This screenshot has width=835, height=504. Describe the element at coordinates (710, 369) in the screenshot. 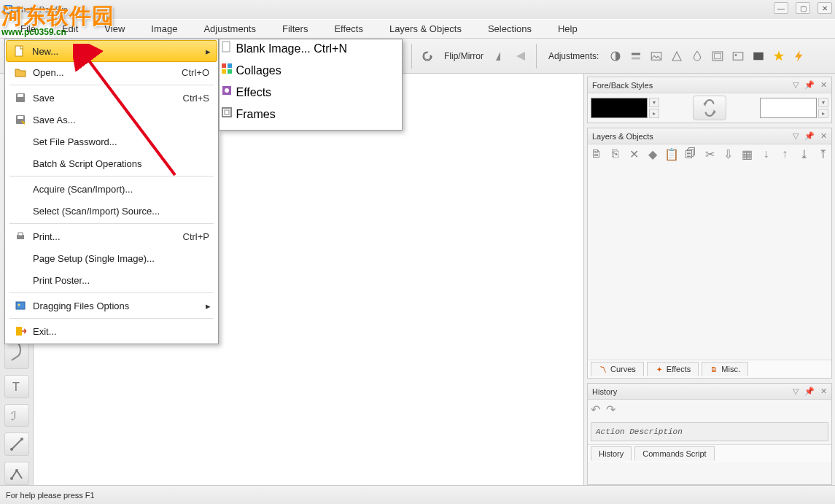

I see `layers-tabs: 〽Curves ✦Effects 🗎Misc.` at that location.